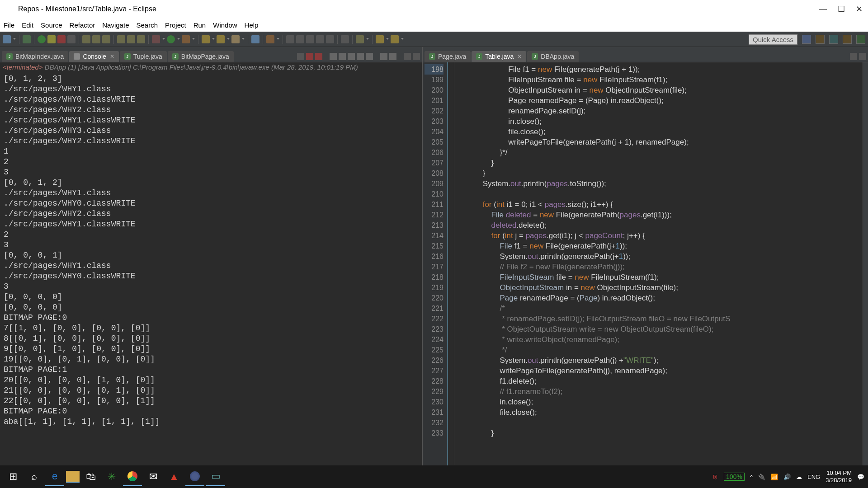  Describe the element at coordinates (774, 477) in the screenshot. I see `wifi-icon: 📶` at that location.